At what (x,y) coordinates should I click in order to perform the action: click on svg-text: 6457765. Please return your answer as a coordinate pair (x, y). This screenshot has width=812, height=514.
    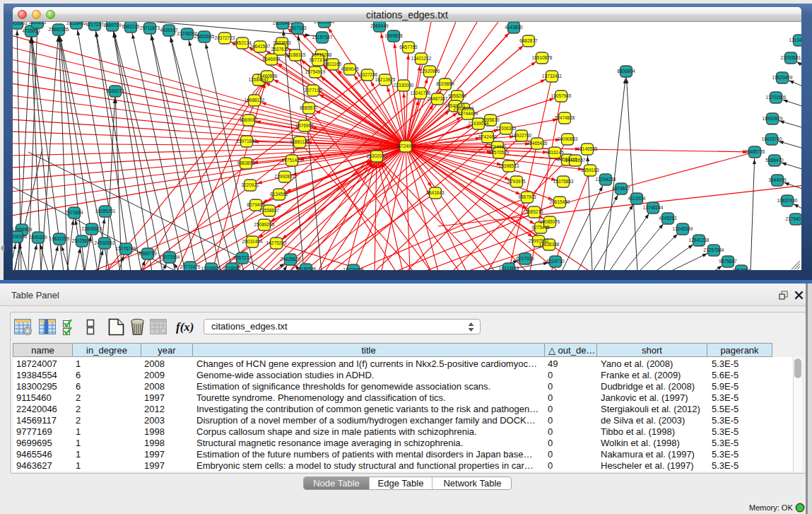
    Looking at the image, I should click on (408, 47).